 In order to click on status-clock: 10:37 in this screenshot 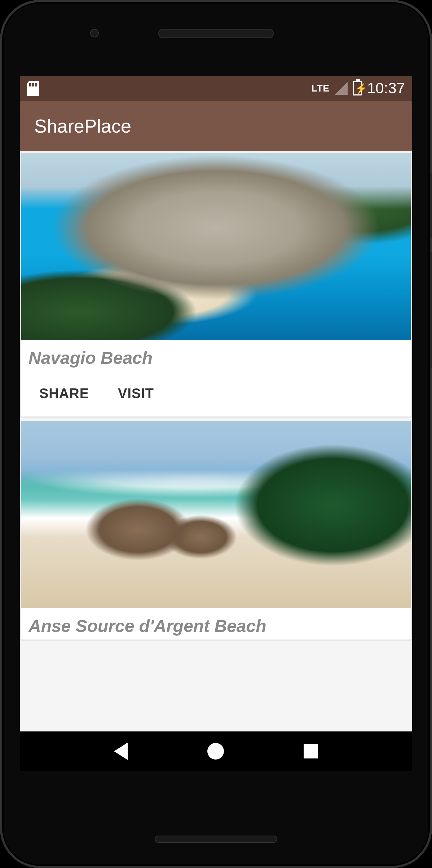, I will do `click(386, 88)`.